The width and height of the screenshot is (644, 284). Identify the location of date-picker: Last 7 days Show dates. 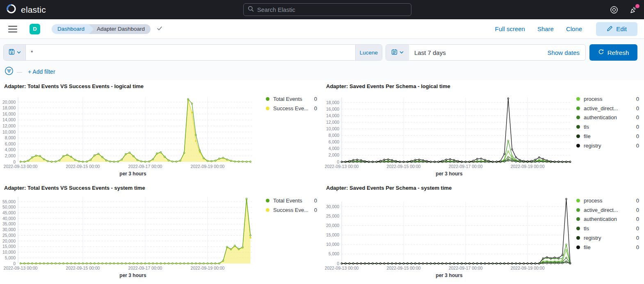
(486, 52).